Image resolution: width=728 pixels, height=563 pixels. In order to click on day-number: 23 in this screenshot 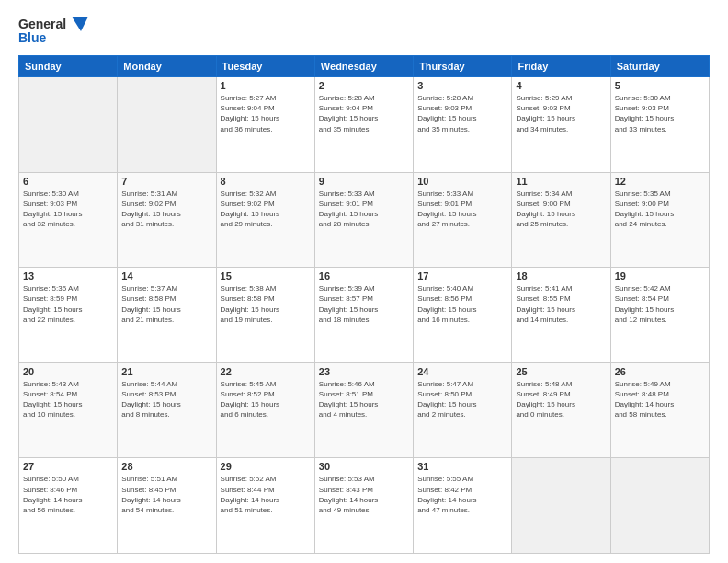, I will do `click(364, 372)`.